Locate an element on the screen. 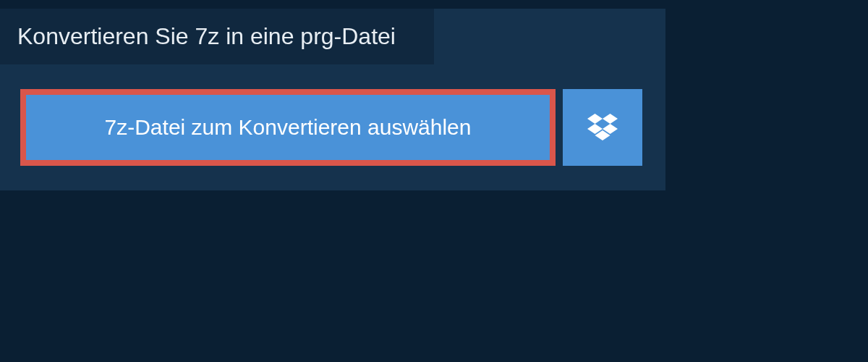 Image resolution: width=868 pixels, height=362 pixels. dropbox-icon is located at coordinates (603, 127).